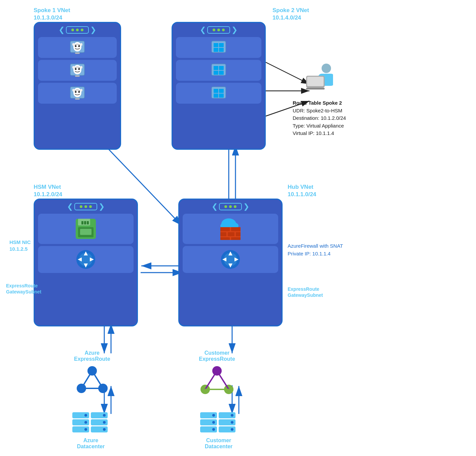 This screenshot has width=476, height=456. What do you see at coordinates (86, 206) in the screenshot?
I see `hsm-header: ❮ ❯` at bounding box center [86, 206].